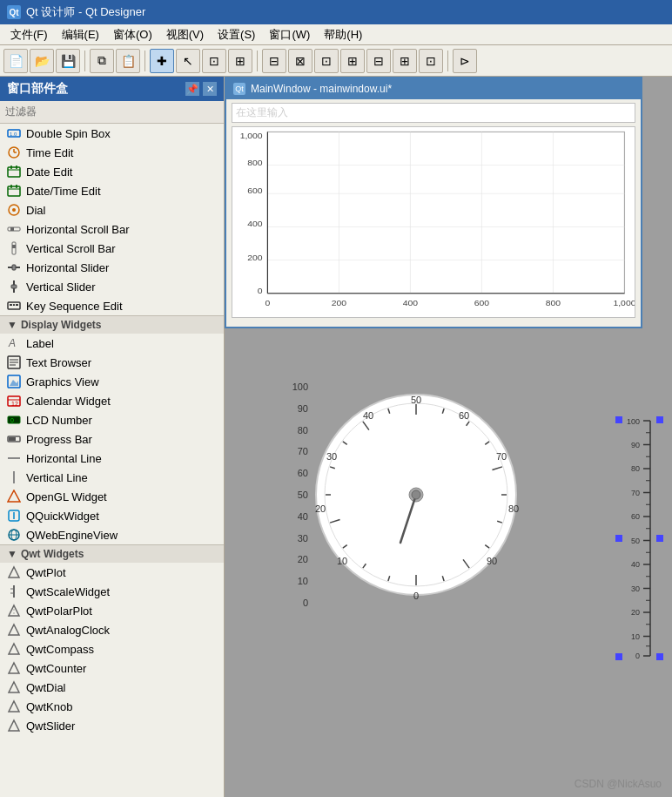 This screenshot has width=672, height=797. Describe the element at coordinates (274, 61) in the screenshot. I see `toolbar-layout1-btn: ⊟` at that location.